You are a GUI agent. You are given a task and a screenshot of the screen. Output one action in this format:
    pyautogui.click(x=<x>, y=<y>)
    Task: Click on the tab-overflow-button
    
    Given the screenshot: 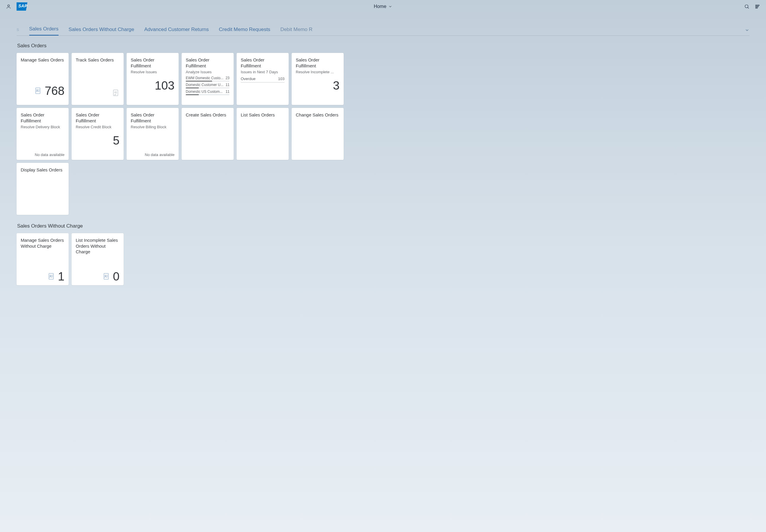 What is the action you would take?
    pyautogui.click(x=747, y=30)
    